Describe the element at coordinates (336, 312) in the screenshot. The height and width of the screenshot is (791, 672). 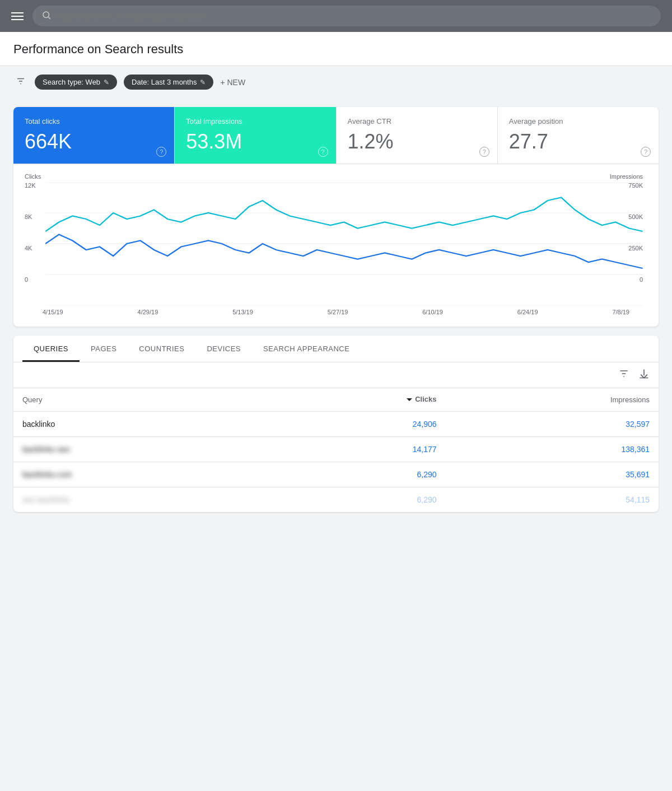
I see `chart-x-labels: 4/15/19 4/29/19 5/13/19 5/27/19 6/10/19 …` at that location.